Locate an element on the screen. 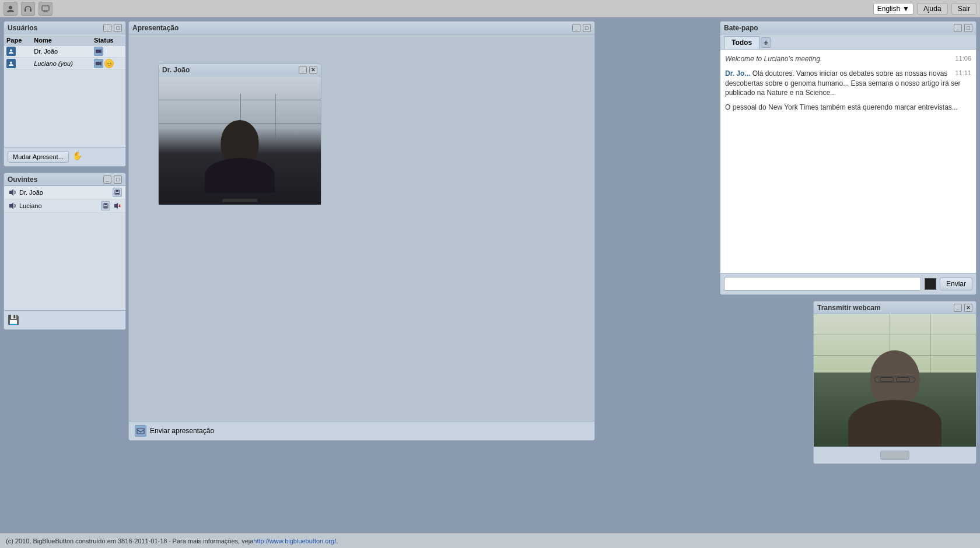 The image size is (980, 548). col-nome: Nome is located at coordinates (62, 41).